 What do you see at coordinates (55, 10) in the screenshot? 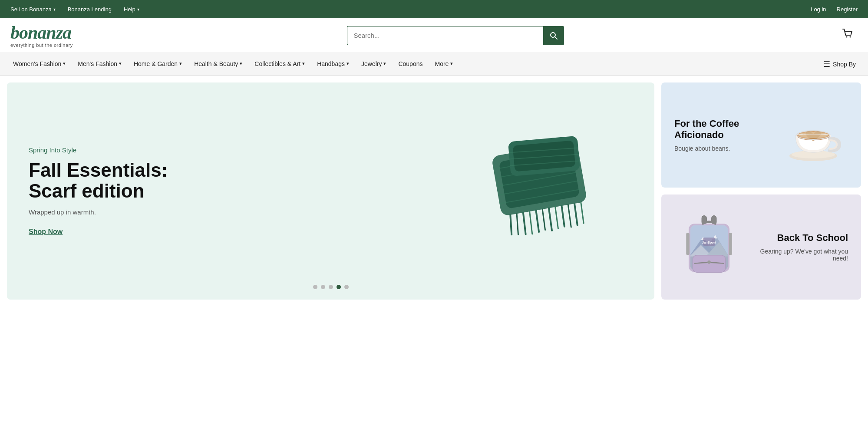
I see `sell-chevron-icon: ▾` at bounding box center [55, 10].